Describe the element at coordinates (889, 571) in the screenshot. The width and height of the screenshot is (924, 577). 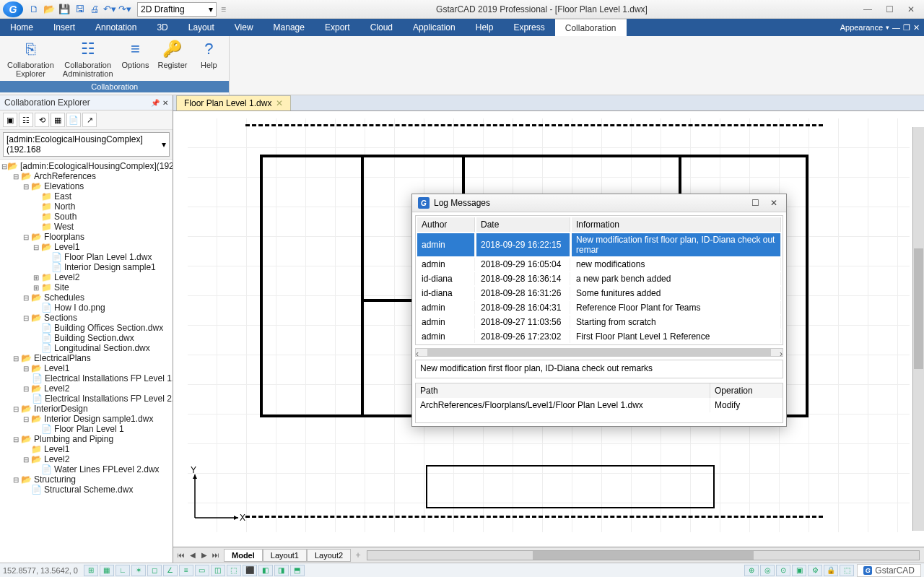
I see `brand-badge: GstarCAD` at that location.